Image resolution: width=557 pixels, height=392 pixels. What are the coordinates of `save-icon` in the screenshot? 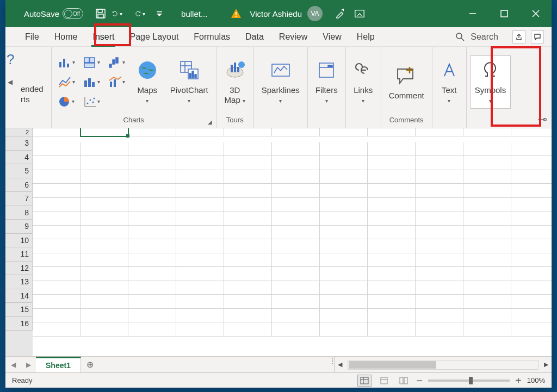 It's located at (101, 14).